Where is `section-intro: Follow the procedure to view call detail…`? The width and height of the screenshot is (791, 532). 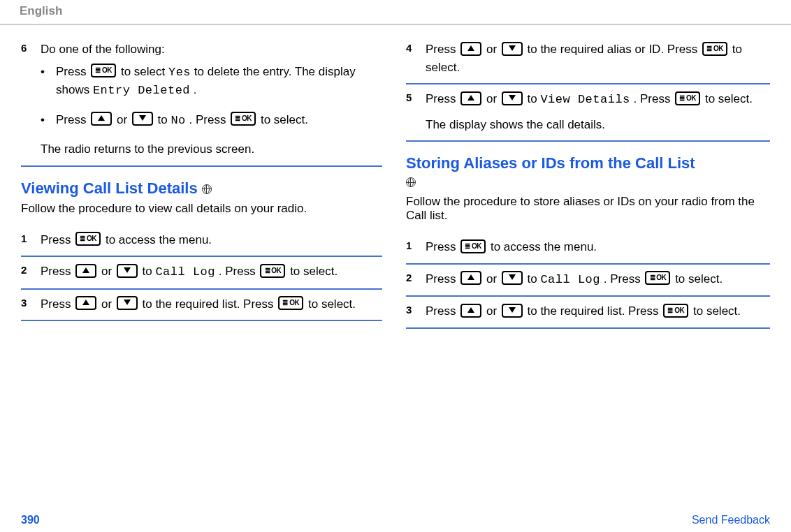
section-intro: Follow the procedure to view call detail… is located at coordinates (201, 209).